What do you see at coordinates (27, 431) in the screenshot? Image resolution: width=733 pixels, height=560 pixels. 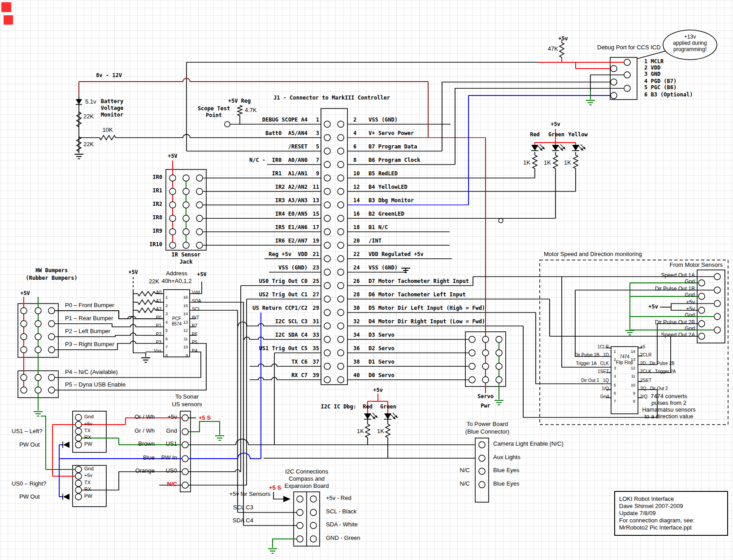 I see `us1-label: US1 – Left?` at bounding box center [27, 431].